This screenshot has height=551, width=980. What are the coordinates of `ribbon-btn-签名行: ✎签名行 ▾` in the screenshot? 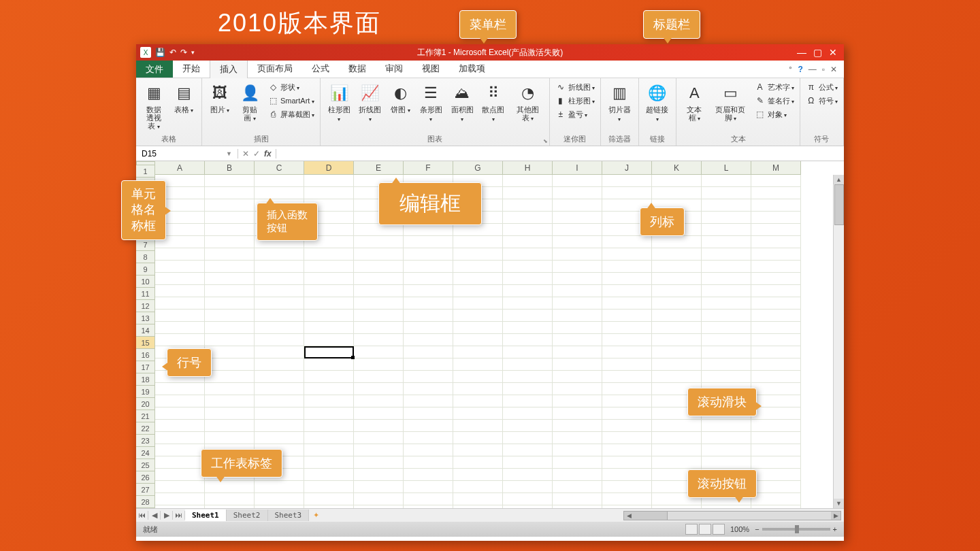 It's located at (774, 101).